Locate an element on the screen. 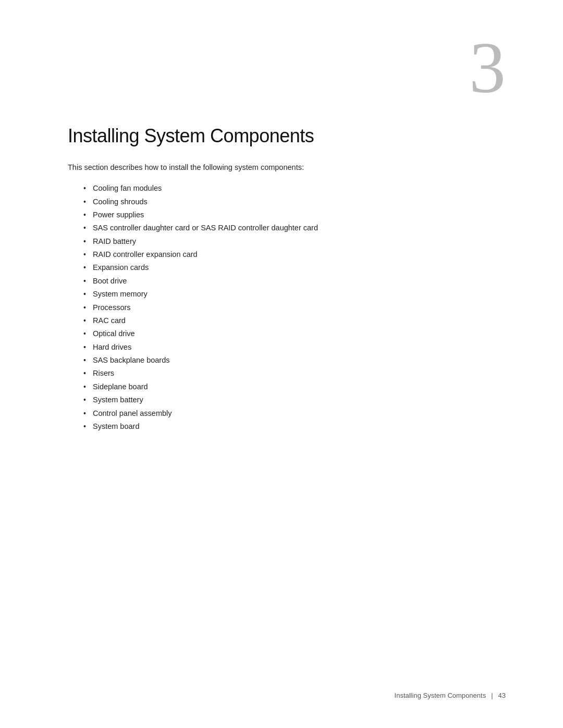 The width and height of the screenshot is (563, 728). list-item: SAS controller daughter card or SAS RAID… is located at coordinates (289, 228).